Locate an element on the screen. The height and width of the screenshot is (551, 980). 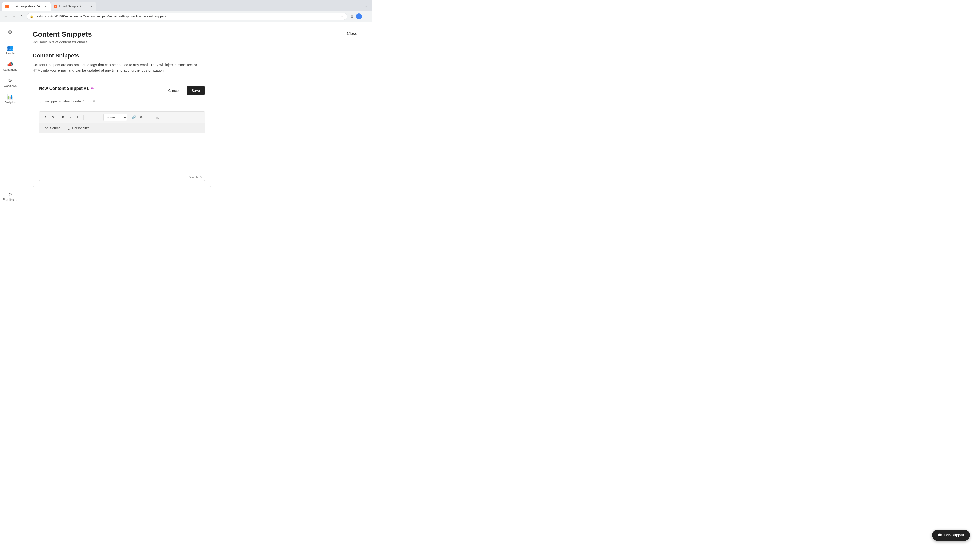
logo-icon: ☺ is located at coordinates (10, 32).